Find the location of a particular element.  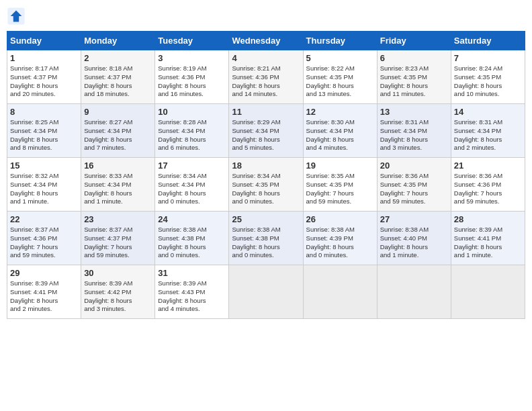

day-number: 6 is located at coordinates (414, 58).